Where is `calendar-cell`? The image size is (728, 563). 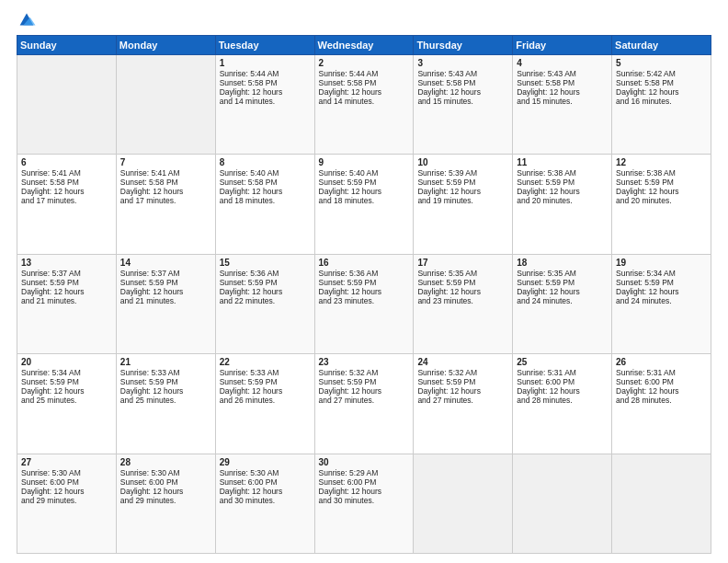 calendar-cell is located at coordinates (563, 503).